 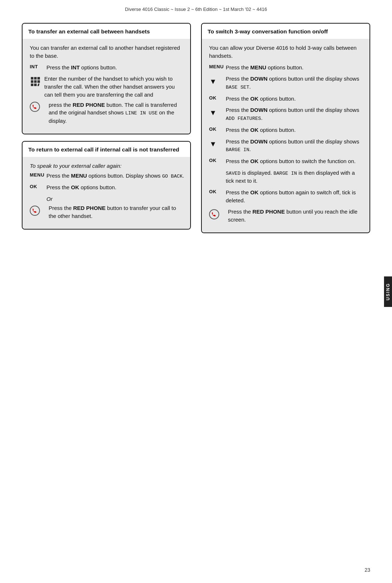 What do you see at coordinates (106, 149) in the screenshot?
I see `section-return-title: To return to external call if internal c…` at bounding box center [106, 149].